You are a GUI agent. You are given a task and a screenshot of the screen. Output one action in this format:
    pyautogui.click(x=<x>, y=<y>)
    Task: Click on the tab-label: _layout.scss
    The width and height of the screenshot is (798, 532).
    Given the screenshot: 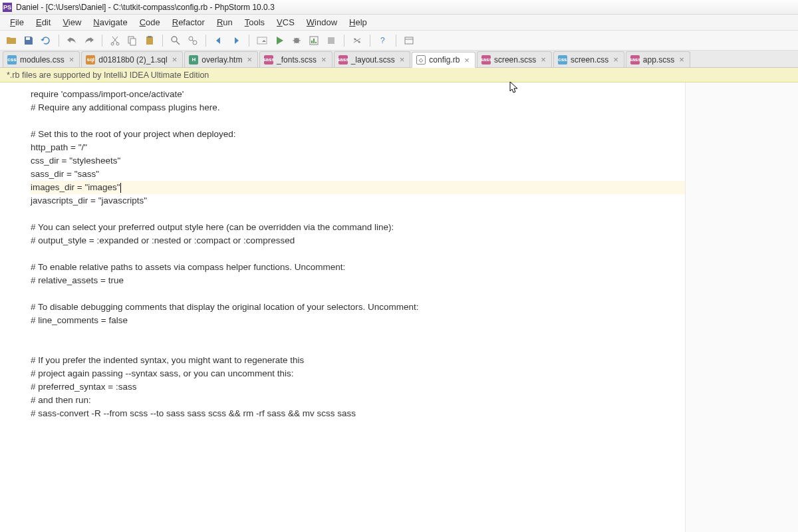 What is the action you would take?
    pyautogui.click(x=373, y=60)
    